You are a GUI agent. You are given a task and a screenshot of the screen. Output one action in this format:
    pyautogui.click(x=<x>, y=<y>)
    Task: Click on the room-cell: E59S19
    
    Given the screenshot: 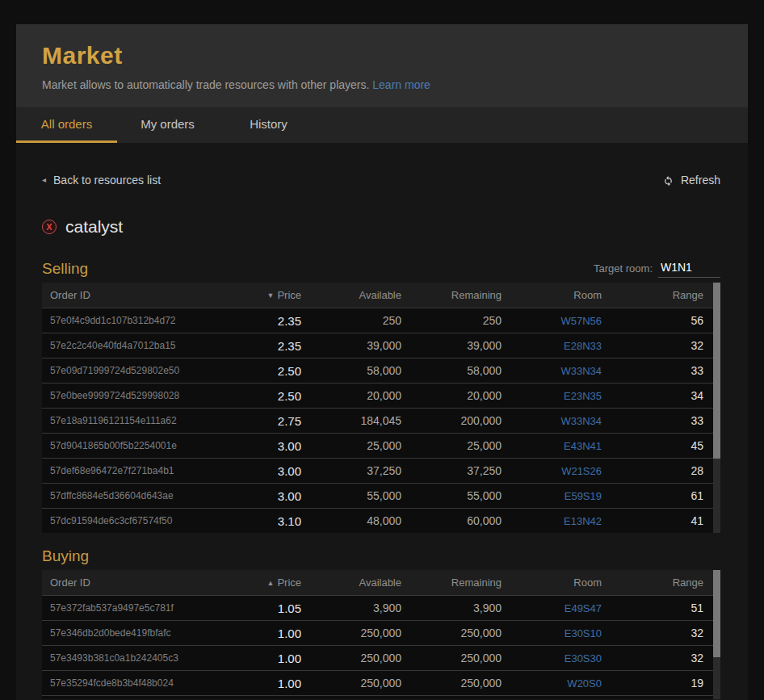 What is the action you would take?
    pyautogui.click(x=552, y=496)
    